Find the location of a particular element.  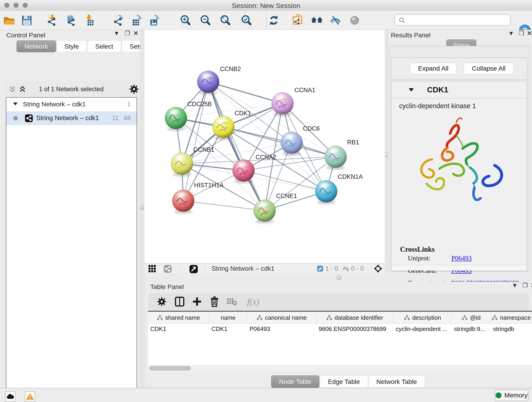

table-panel-close-icon: ✕ is located at coordinates (531, 286).